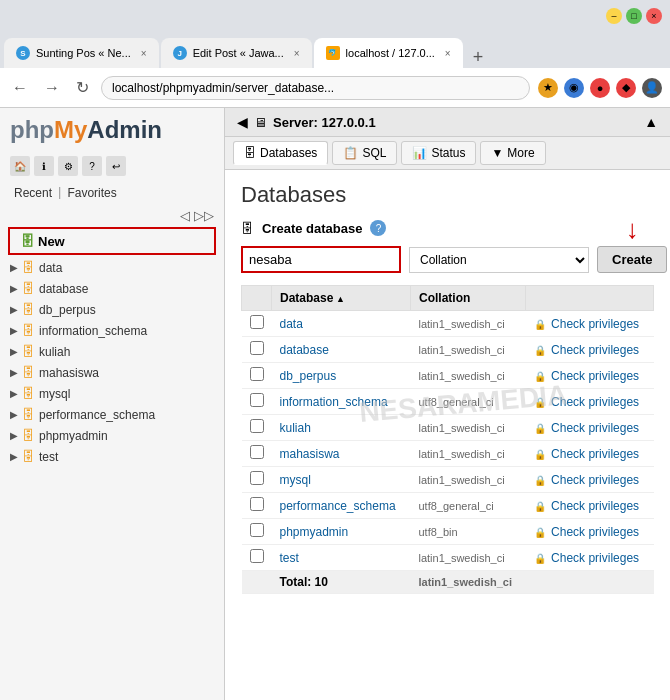 This screenshot has width=670, height=700. I want to click on expand-icon: ▷▷, so click(204, 216).